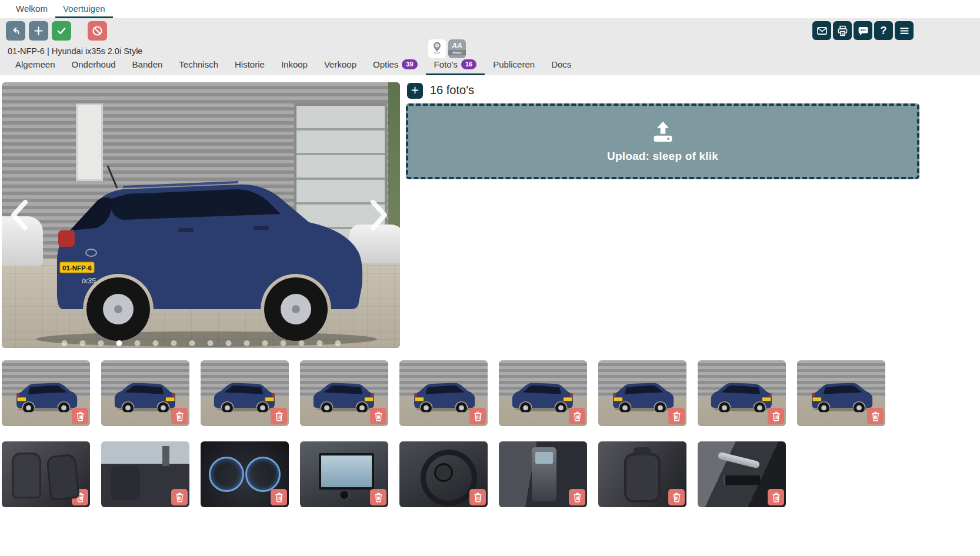 This screenshot has height=556, width=980. I want to click on plus-icon, so click(415, 91).